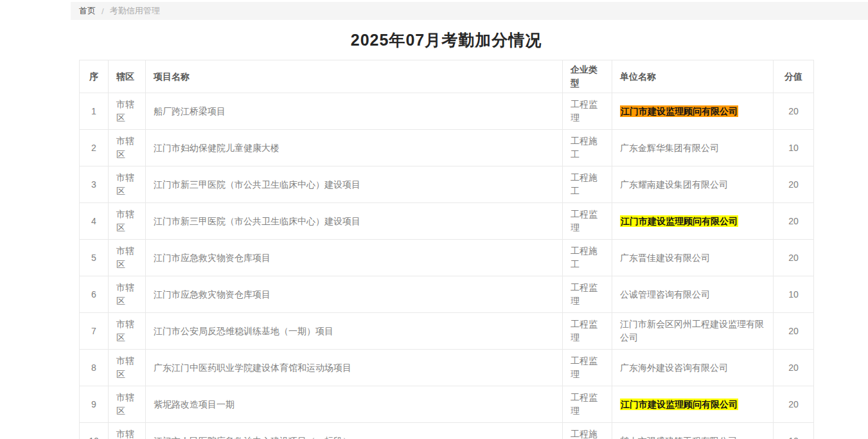 The height and width of the screenshot is (439, 868). Describe the element at coordinates (355, 368) in the screenshot. I see `cell-project-name: 广东江门中医药职业学院建设体育馆和运动场项目` at that location.